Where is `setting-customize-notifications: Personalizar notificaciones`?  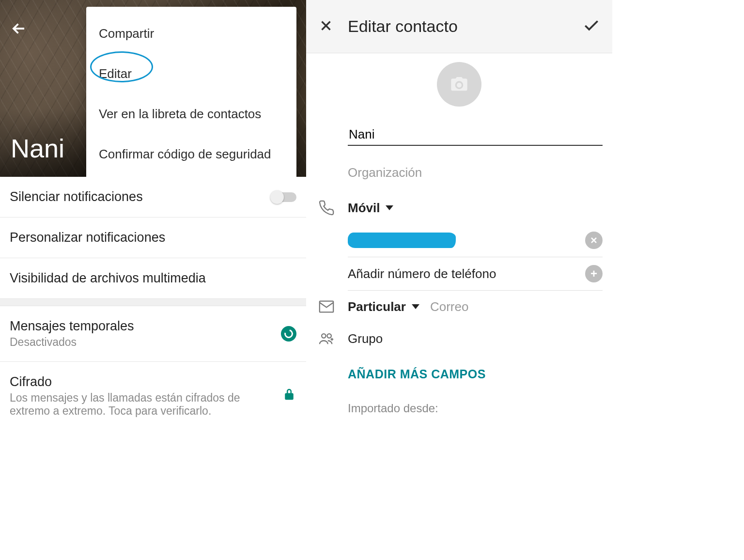
setting-customize-notifications: Personalizar notificaciones is located at coordinates (153, 238).